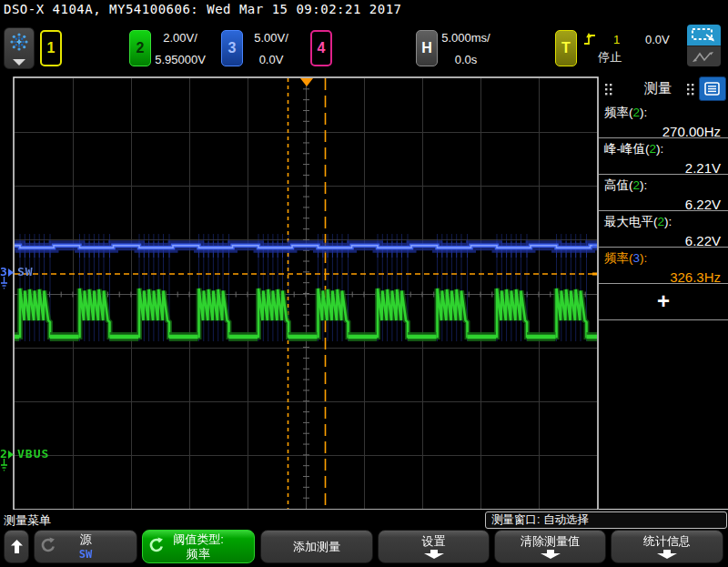 The height and width of the screenshot is (567, 728). Describe the element at coordinates (203, 10) in the screenshot. I see `instrument-id-and-clock: DSO-X 4104A, MY54100606: Wed Mar 15 09:0…` at that location.